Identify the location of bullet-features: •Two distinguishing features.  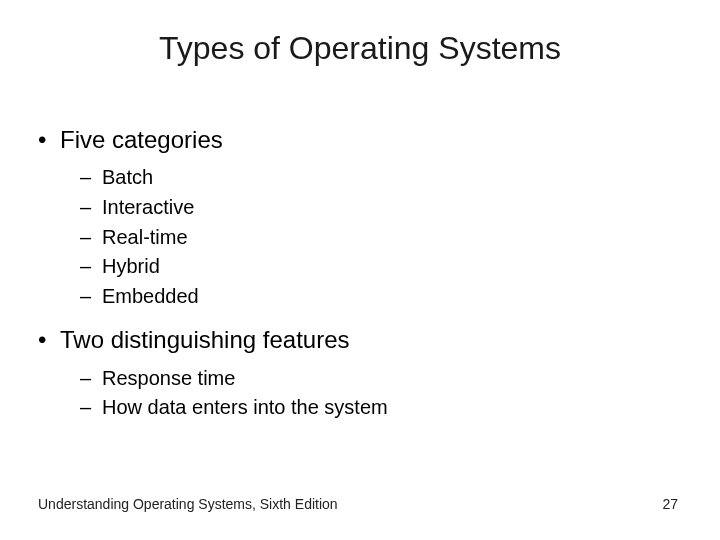
(354, 340).